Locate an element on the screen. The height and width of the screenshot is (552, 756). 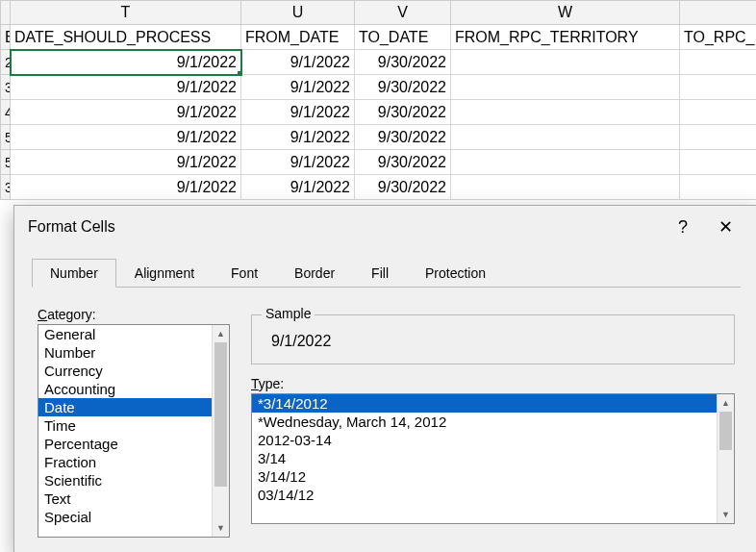
category-section: Category: General Number Currency Accoun… is located at coordinates (134, 422).